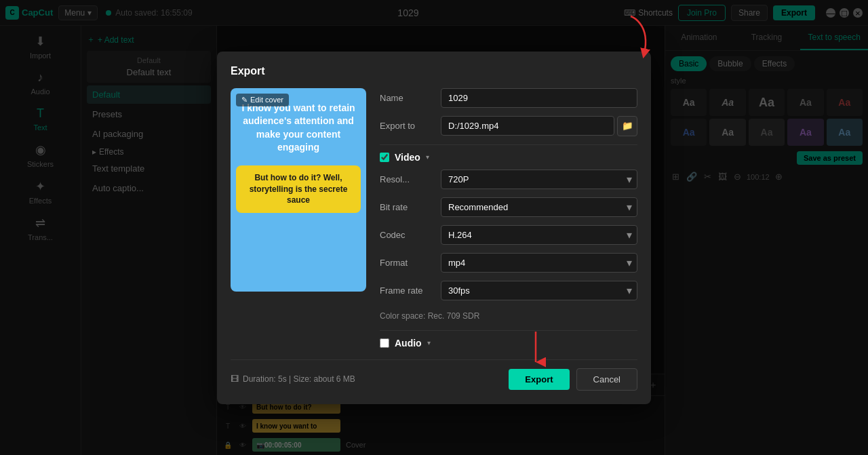 The image size is (868, 455). Describe the element at coordinates (607, 380) in the screenshot. I see `cancel-button: Cancel` at that location.